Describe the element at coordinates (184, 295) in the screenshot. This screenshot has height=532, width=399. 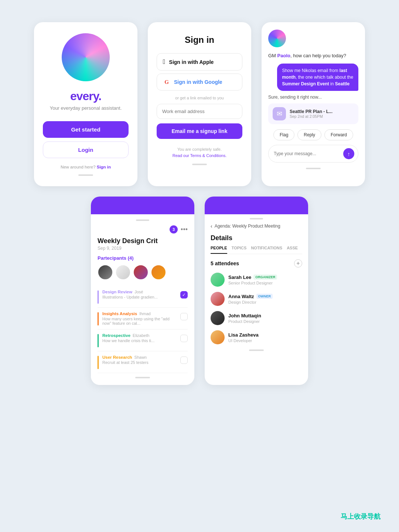
I see `task-checkbox: ✓` at that location.